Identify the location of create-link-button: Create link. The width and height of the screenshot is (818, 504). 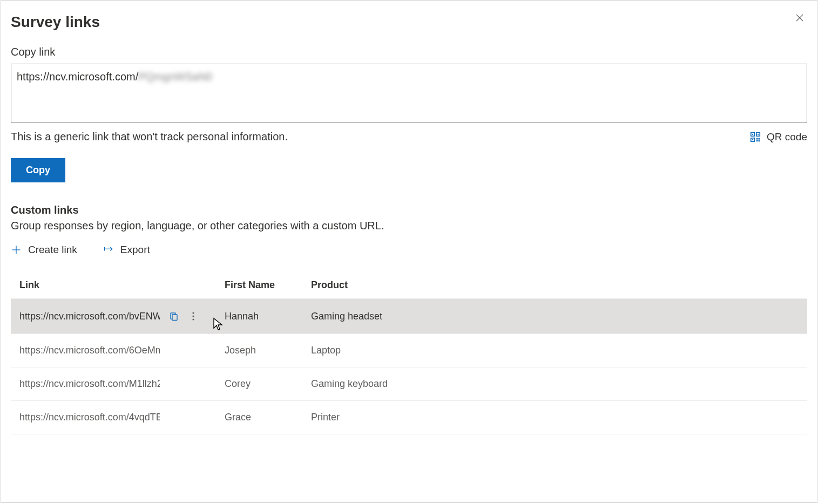
(44, 250).